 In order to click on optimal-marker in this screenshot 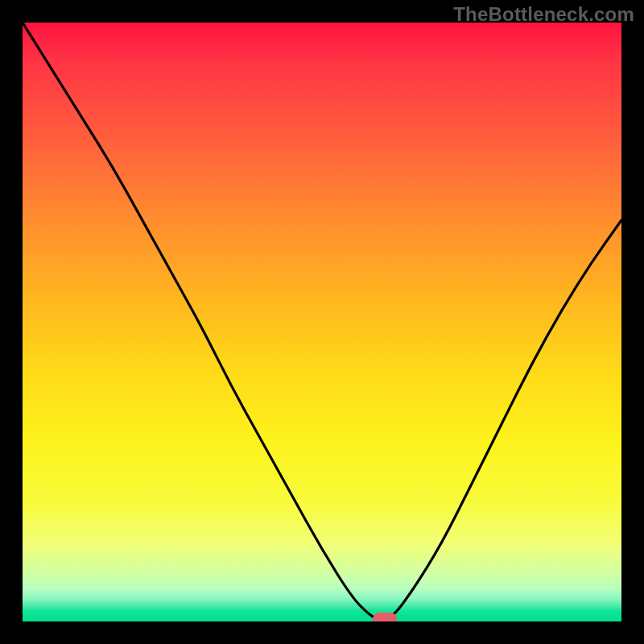, I will do `click(385, 617)`.